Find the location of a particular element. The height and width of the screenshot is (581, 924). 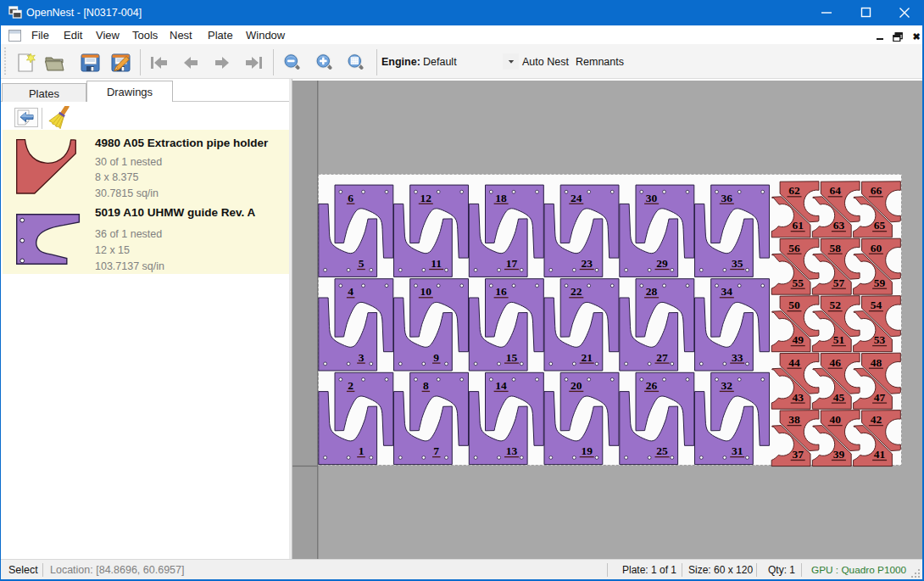

svg-text: 42 is located at coordinates (877, 419).